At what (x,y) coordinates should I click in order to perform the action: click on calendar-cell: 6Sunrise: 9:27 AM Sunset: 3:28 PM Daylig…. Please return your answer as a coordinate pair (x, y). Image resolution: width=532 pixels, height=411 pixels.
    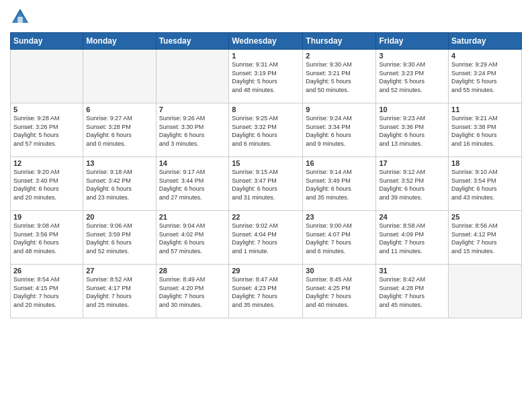
    Looking at the image, I should click on (120, 130).